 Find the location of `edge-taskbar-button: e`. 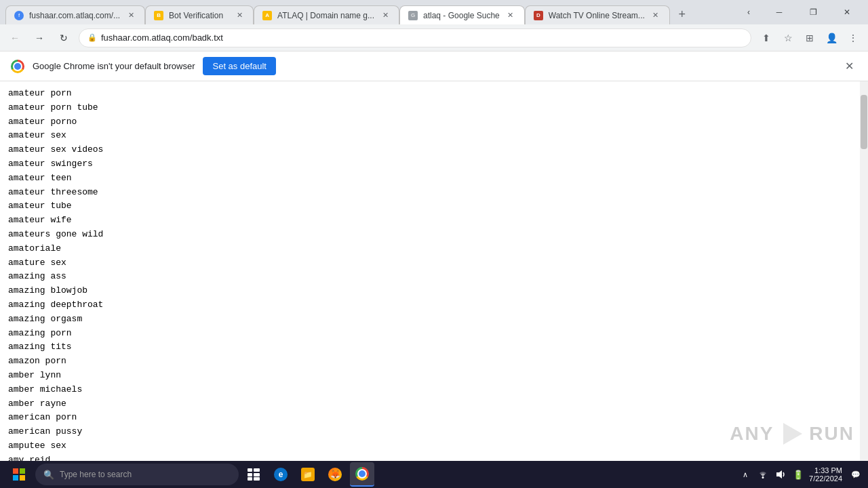

edge-taskbar-button: e is located at coordinates (281, 474).